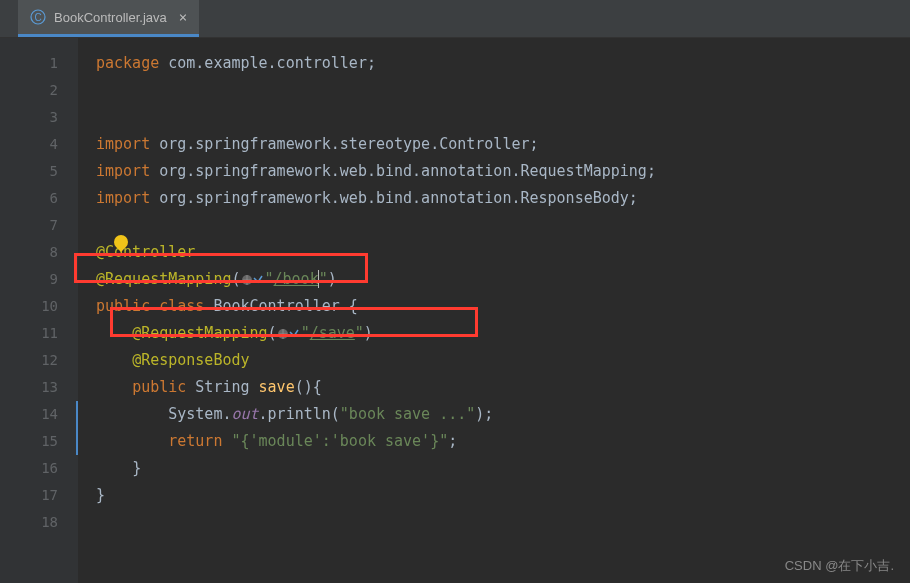  Describe the element at coordinates (48, 310) in the screenshot. I see `gutter: 1 2 3 4 5 6 7 8 9 10 11 12 13 14 15 16 1…` at that location.